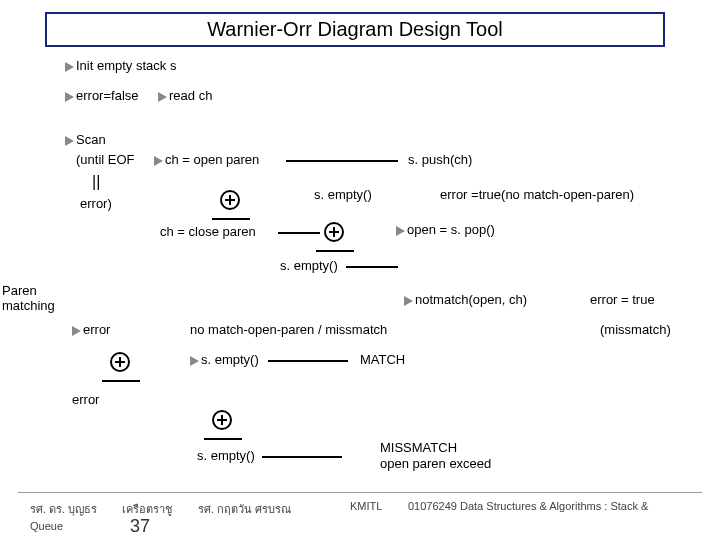  I want to click on notmatch: notmatch(open, ch), so click(466, 300).